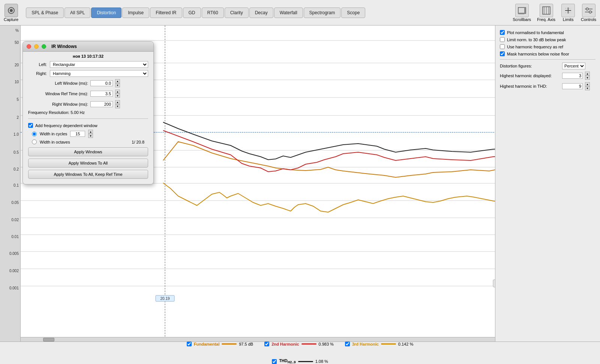 The image size is (600, 364). Describe the element at coordinates (587, 84) in the screenshot. I see `spinner-up-thd: ▲` at that location.